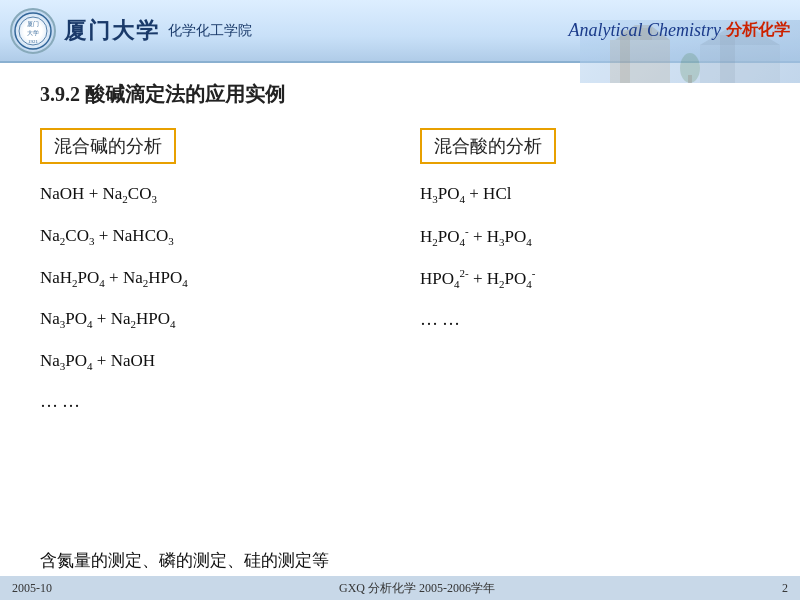  I want to click on left-formula-1: NaOH + Na2CO3, so click(210, 195).